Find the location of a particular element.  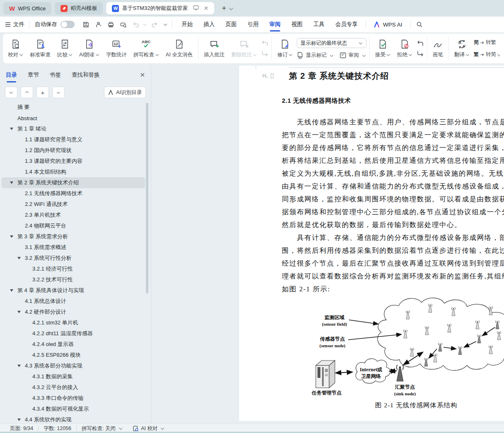

toc-item: 1.2 国内外研究现状 is located at coordinates (73, 150).